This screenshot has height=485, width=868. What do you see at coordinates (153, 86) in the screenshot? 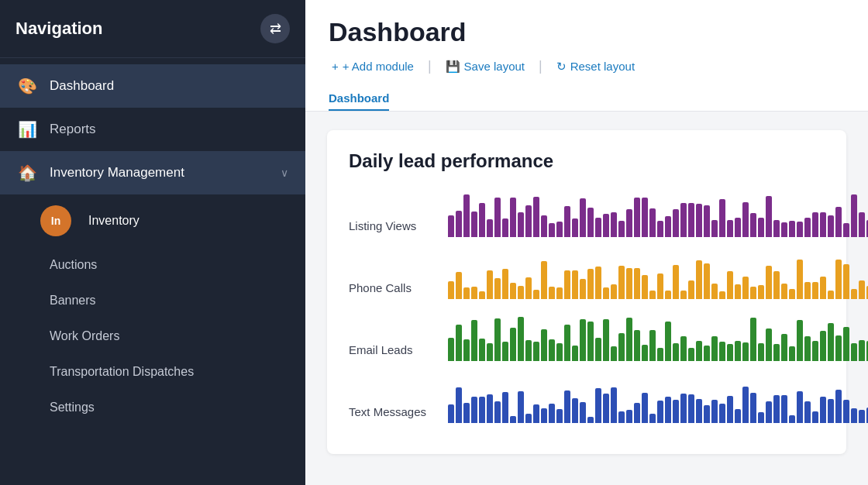
I see `sidebar-item-dashboard: 🎨 Dashboard` at bounding box center [153, 86].